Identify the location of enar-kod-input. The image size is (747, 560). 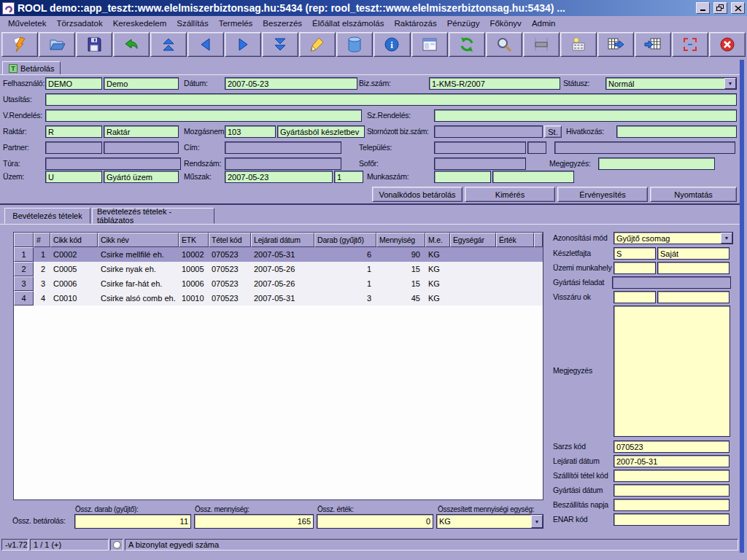
(671, 519).